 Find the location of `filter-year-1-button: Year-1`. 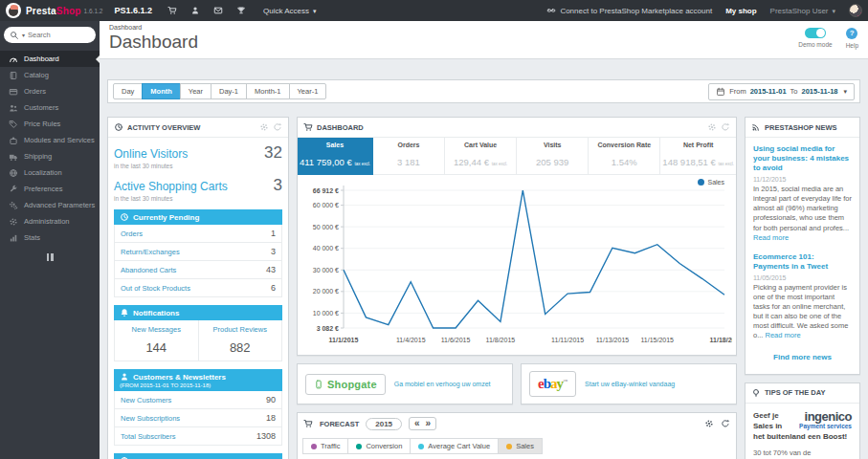

filter-year-1-button: Year-1 is located at coordinates (308, 92).